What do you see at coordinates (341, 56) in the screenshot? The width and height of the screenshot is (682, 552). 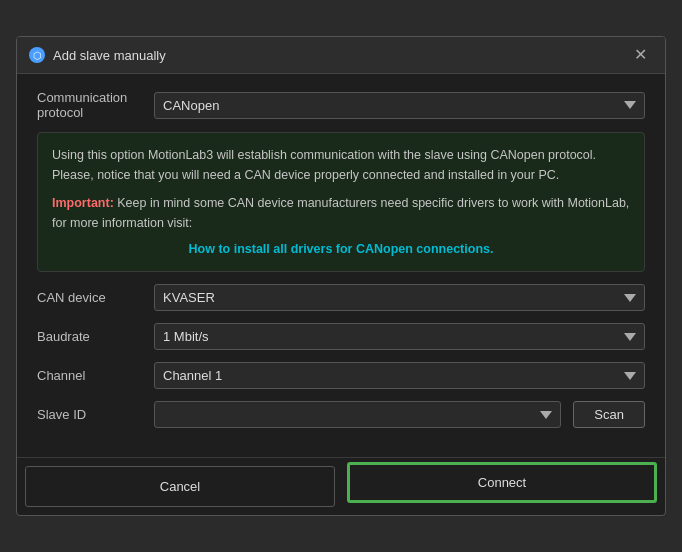 I see `title-bar: ⬡ Add slave manually ✕` at bounding box center [341, 56].